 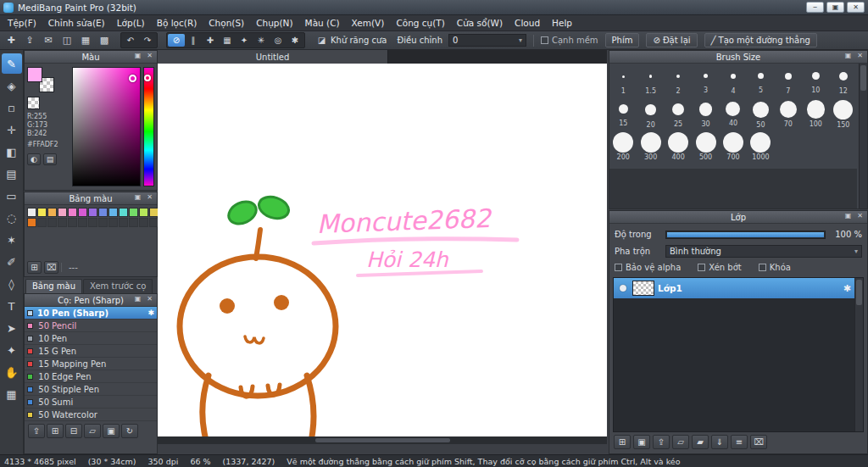 What do you see at coordinates (91, 390) in the screenshot?
I see `brush-row-stipple-pen: 50 Stipple Pen` at bounding box center [91, 390].